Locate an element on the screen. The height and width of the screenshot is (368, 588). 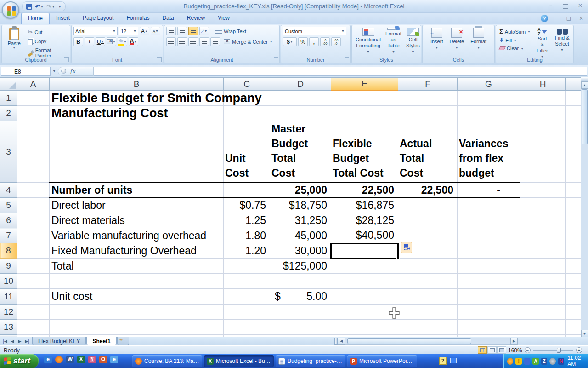
paste-button: Paste ▼ is located at coordinates (14, 41).